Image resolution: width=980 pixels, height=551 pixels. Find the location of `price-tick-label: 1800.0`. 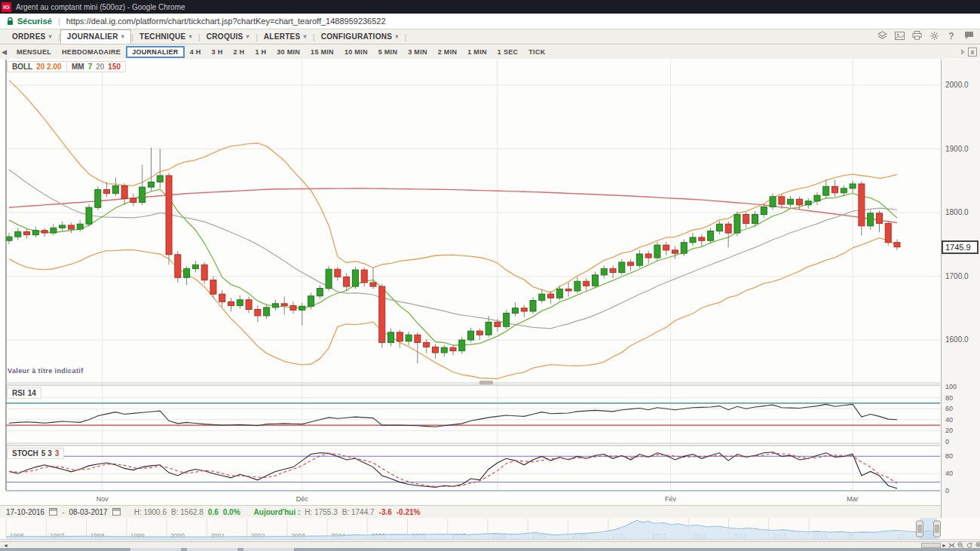

price-tick-label: 1800.0 is located at coordinates (957, 213).